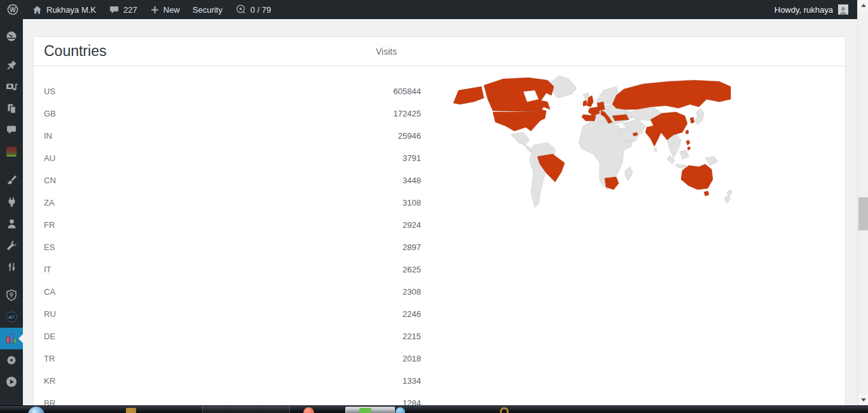 Image resolution: width=868 pixels, height=413 pixels. What do you see at coordinates (11, 87) in the screenshot?
I see `media-icon` at bounding box center [11, 87].